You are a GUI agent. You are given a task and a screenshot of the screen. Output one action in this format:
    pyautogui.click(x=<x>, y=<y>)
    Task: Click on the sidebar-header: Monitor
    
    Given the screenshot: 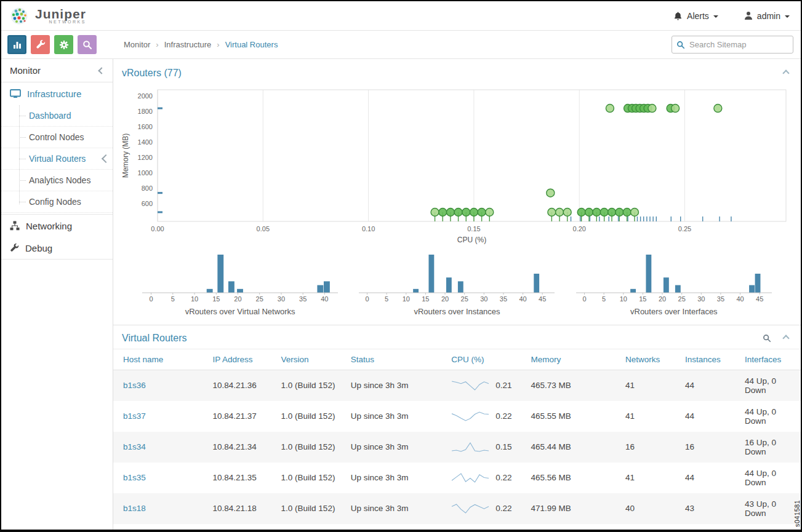 What is the action you would take?
    pyautogui.click(x=57, y=71)
    